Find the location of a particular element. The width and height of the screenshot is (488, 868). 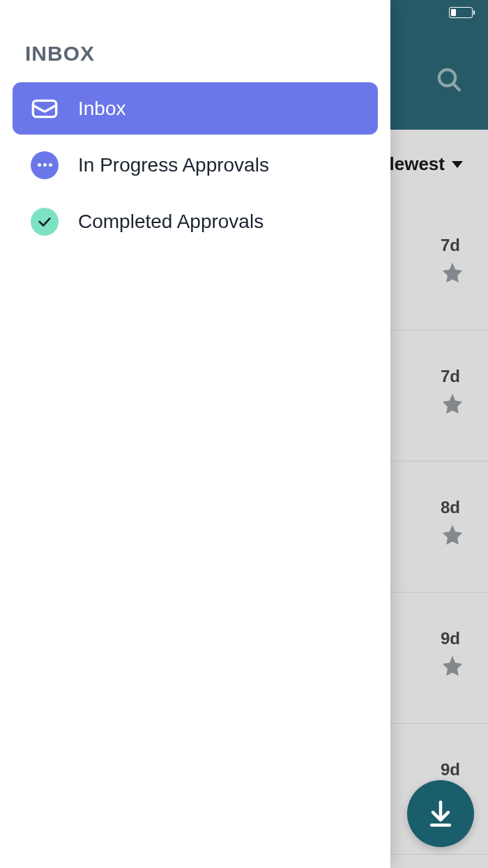

nav-label: Inbox is located at coordinates (102, 109).